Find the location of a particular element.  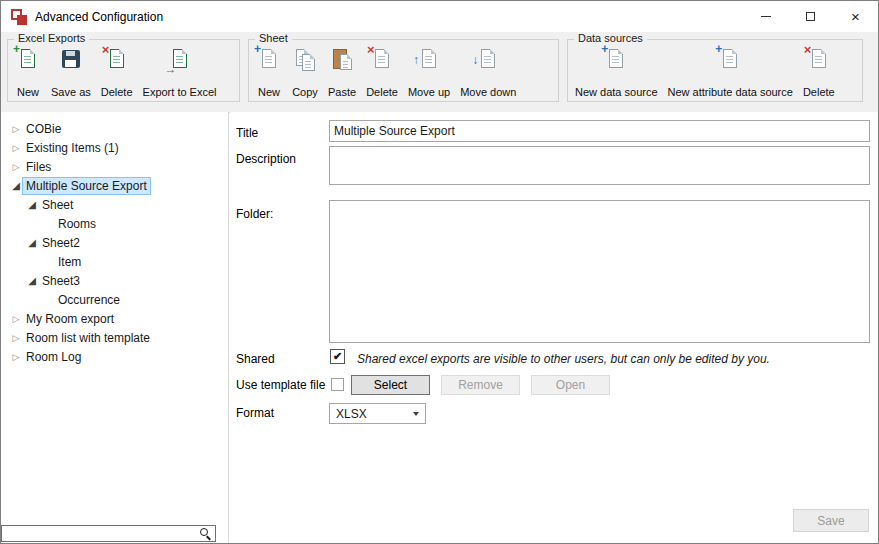

save-as-icon is located at coordinates (71, 60).